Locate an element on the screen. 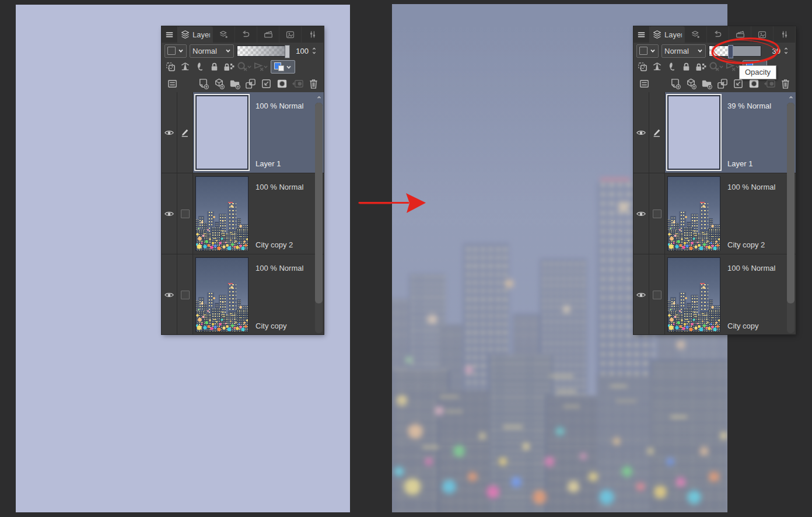 The image size is (812, 517). layer-status: 39 % Normal is located at coordinates (762, 106).